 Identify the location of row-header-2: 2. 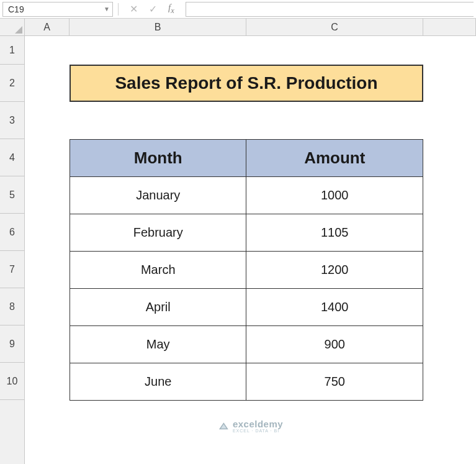
(12, 83).